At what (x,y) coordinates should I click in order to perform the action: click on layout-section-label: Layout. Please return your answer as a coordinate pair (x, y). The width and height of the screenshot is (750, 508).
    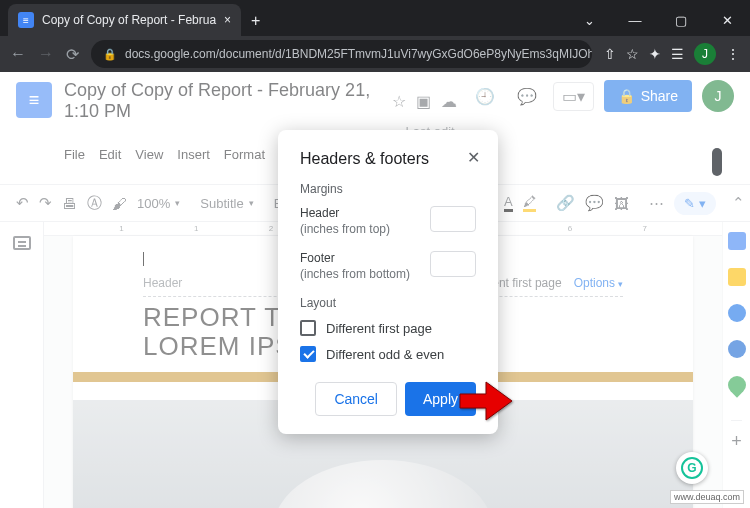
    Looking at the image, I should click on (388, 303).